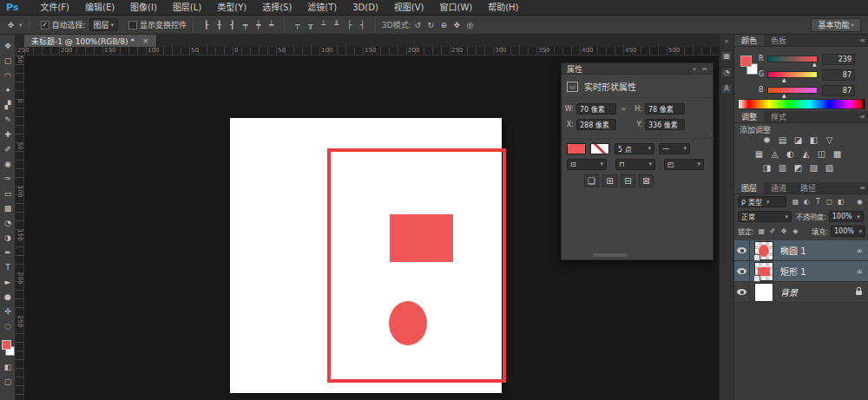 This screenshot has width=868, height=400. I want to click on layer-name: 矩形 1, so click(793, 271).